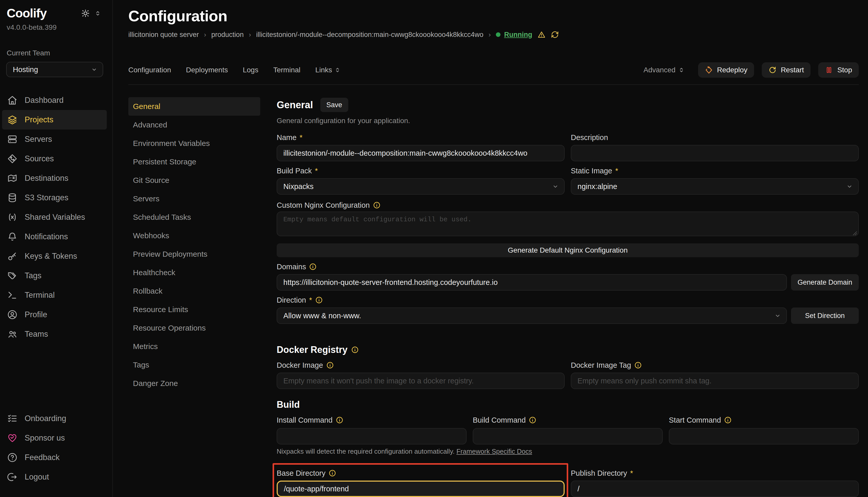 This screenshot has width=868, height=497. I want to click on tab-configuration: Configuration, so click(150, 70).